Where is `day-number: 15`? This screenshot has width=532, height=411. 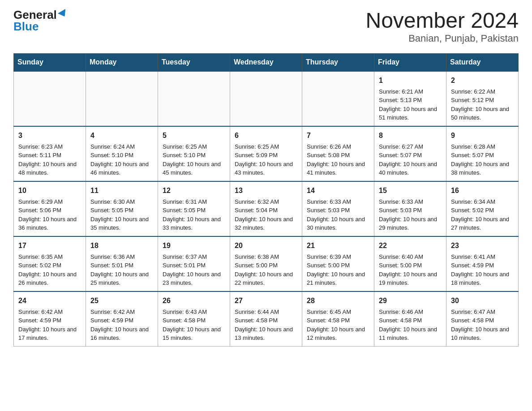
day-number: 15 is located at coordinates (410, 191).